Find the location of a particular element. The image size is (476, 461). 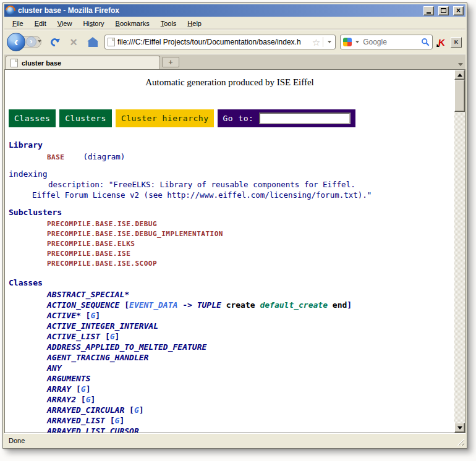

title-bar: cluster base - Mozilla Firefox × is located at coordinates (235, 11).